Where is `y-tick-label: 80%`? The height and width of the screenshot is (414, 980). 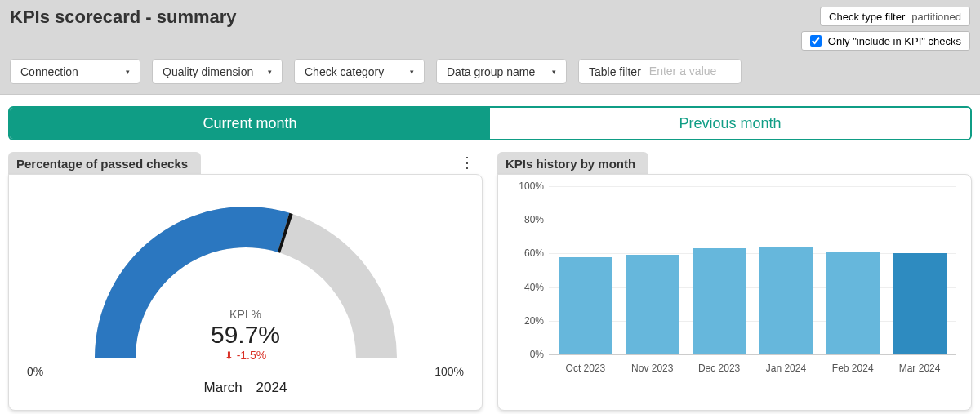 y-tick-label: 80% is located at coordinates (534, 220).